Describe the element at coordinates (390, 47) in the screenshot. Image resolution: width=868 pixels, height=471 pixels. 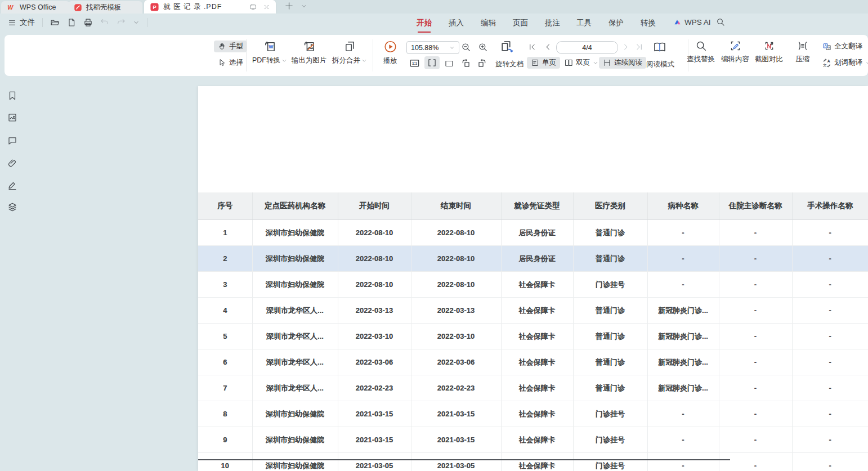
I see `play-icon` at that location.